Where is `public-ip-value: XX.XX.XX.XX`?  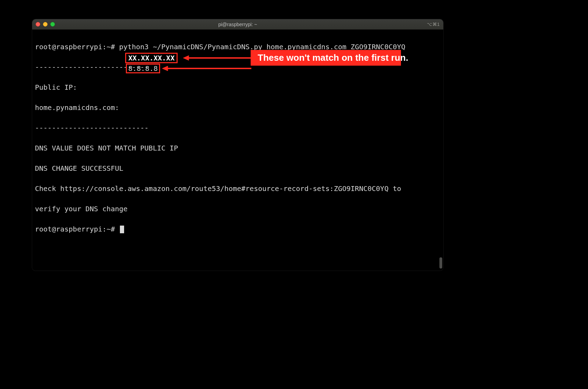
public-ip-value: XX.XX.XX.XX is located at coordinates (151, 58).